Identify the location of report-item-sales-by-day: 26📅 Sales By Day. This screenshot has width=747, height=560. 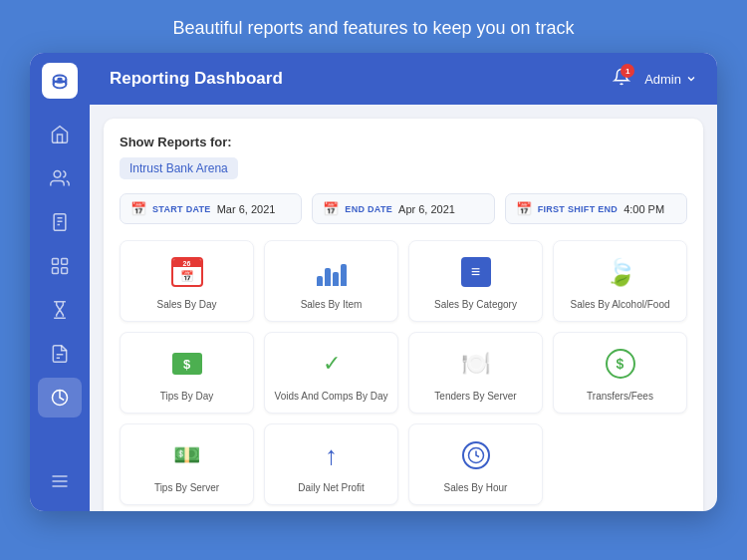
(187, 281).